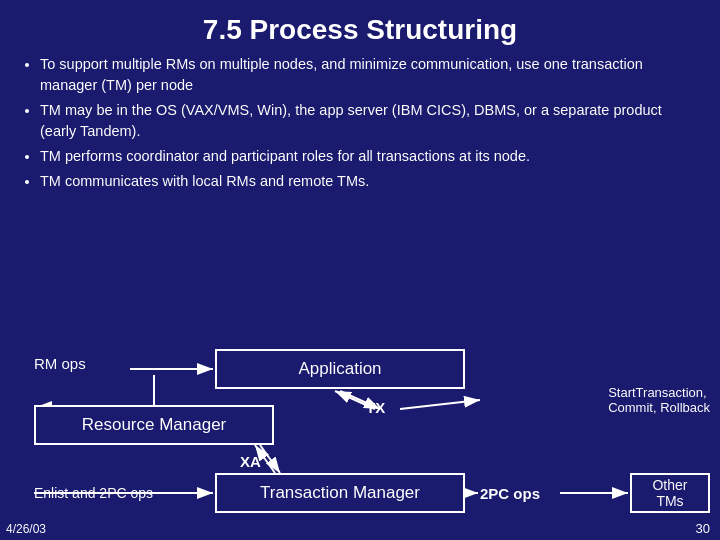  Describe the element at coordinates (376, 408) in the screenshot. I see `tx-label: TX` at that location.